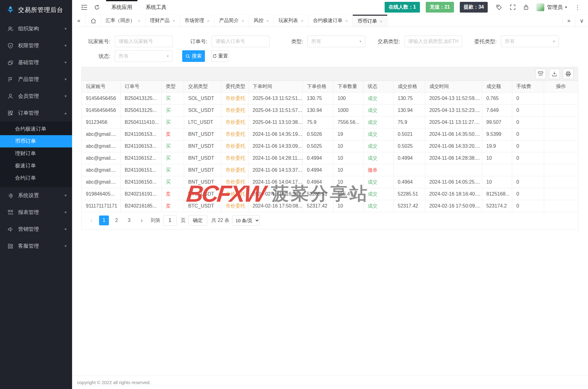 The height and width of the screenshot is (389, 588). I want to click on sidebar-item-member: 会员管理 ▾, so click(36, 96).